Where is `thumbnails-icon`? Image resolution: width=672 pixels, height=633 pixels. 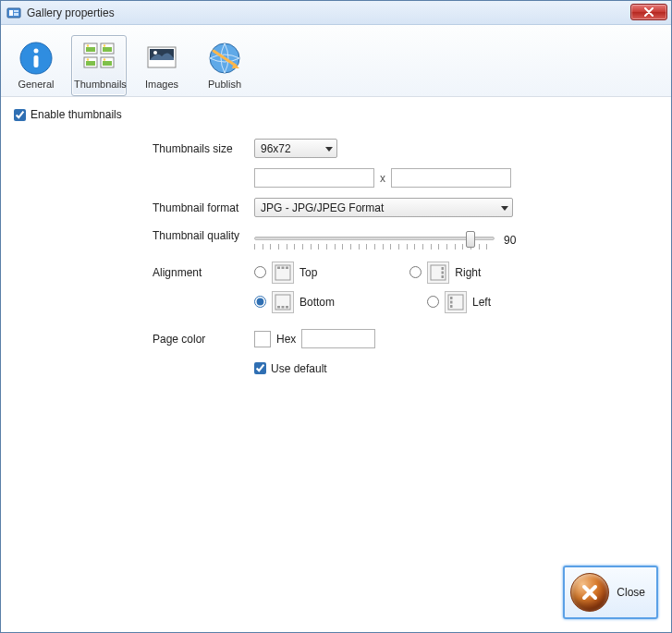
thumbnails-icon is located at coordinates (99, 58).